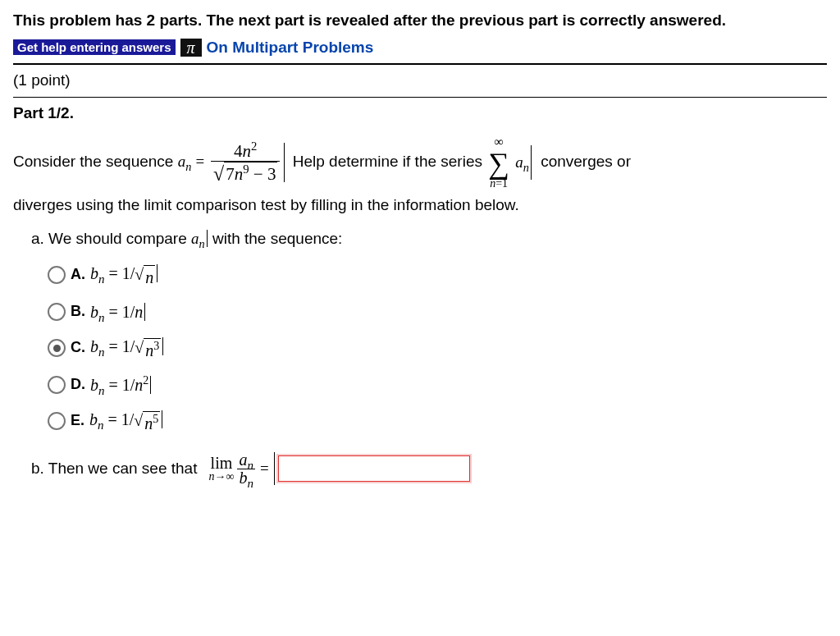  What do you see at coordinates (245, 162) in the screenshot?
I see `math-fraction: 4n2 √ 7n9 − 3` at bounding box center [245, 162].